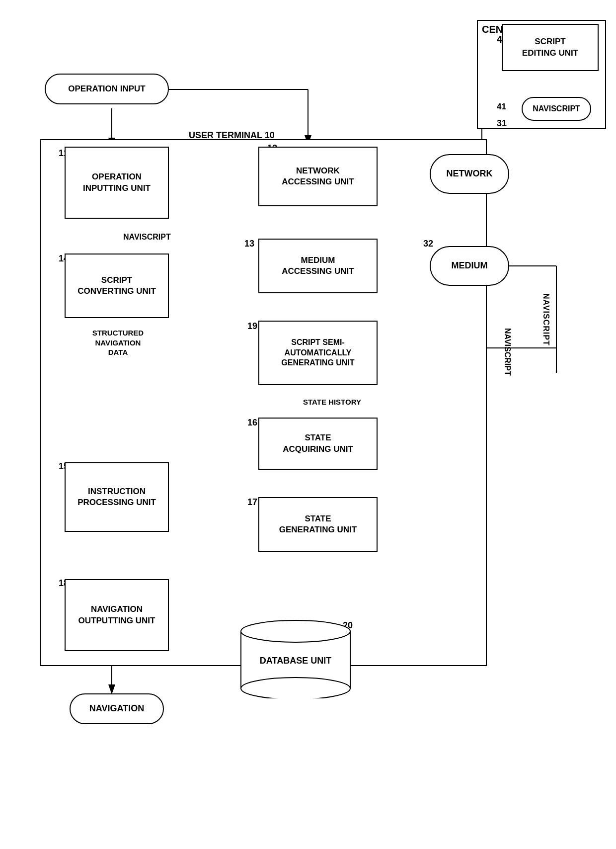  I want to click on medium-pill: MEDIUM, so click(469, 266).